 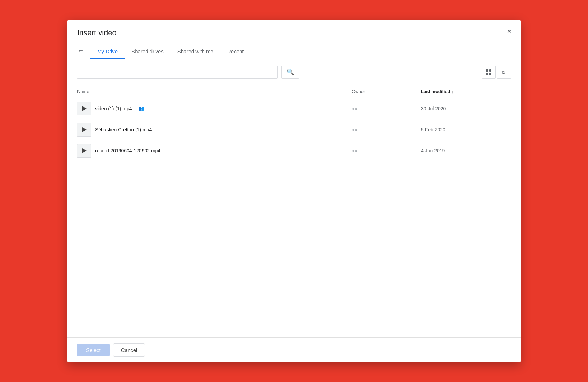 What do you see at coordinates (466, 151) in the screenshot?
I see `date-cell: 4 Jun 2019` at bounding box center [466, 151].